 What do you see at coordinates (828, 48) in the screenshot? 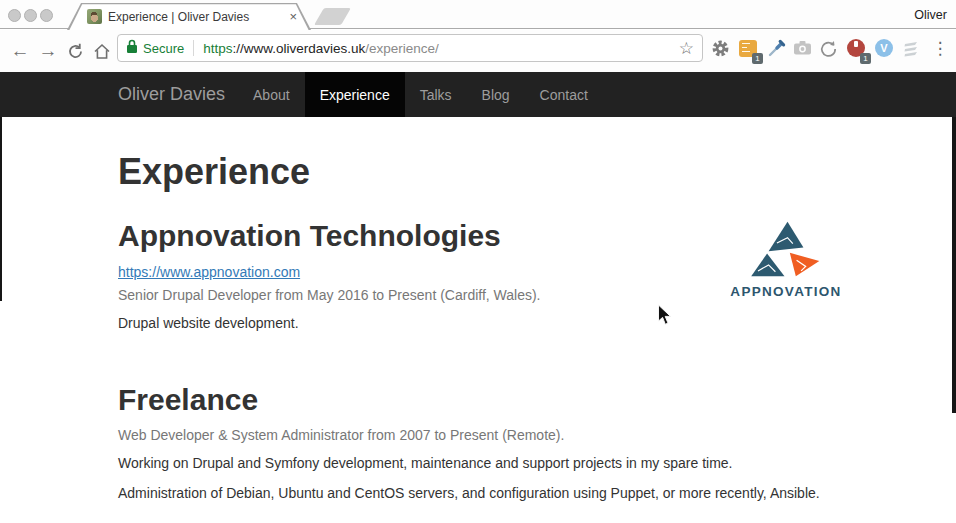
I see `refresh-extension-icon` at bounding box center [828, 48].